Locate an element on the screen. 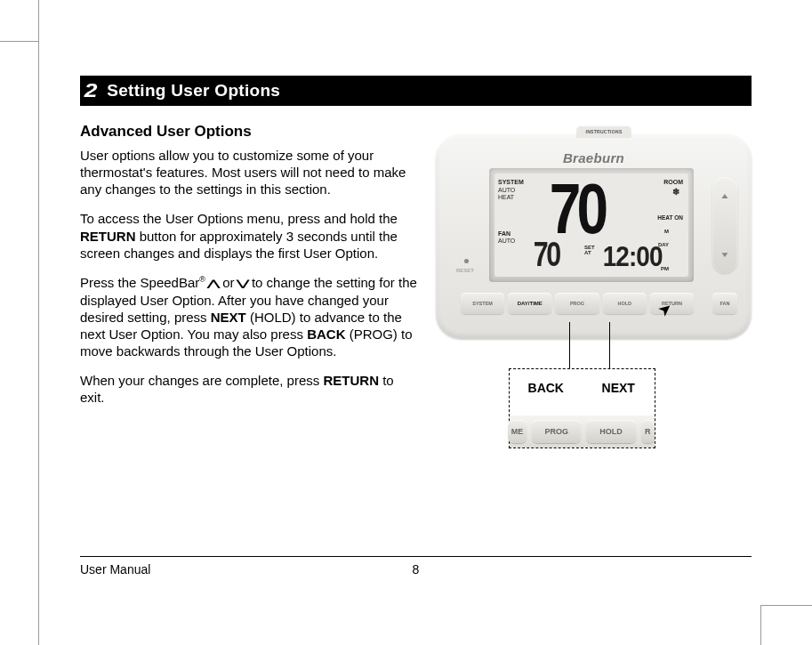  paragraph: When your changes are complete, press RE… is located at coordinates (249, 389).